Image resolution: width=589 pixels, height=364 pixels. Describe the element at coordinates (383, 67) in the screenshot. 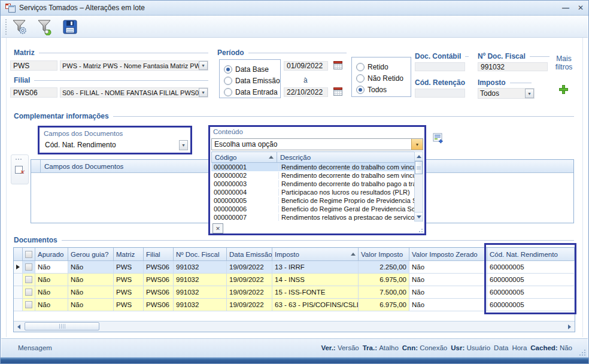

I see `radio-option: Retido` at that location.